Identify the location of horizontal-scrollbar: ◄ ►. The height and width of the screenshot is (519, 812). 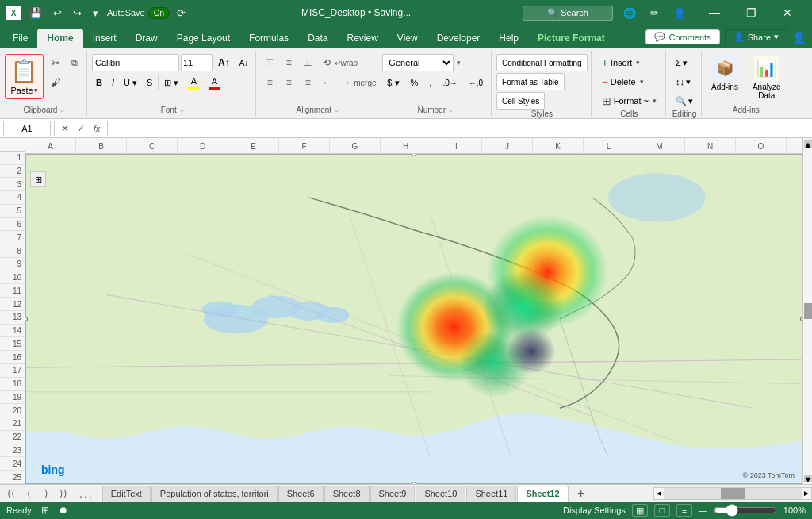
(733, 494).